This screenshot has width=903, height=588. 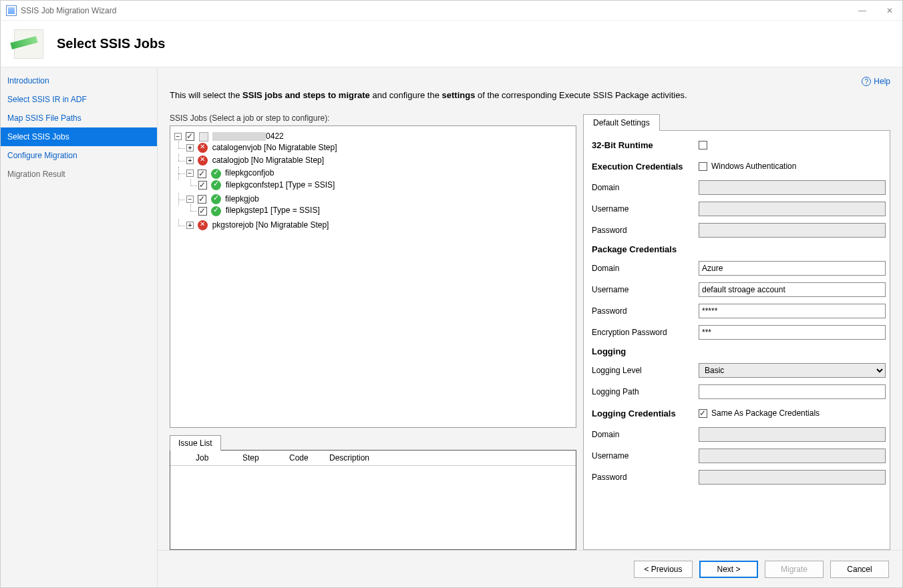 I want to click on tree-job: + catalogenvjob [No Migratable Step], so click(x=379, y=148).